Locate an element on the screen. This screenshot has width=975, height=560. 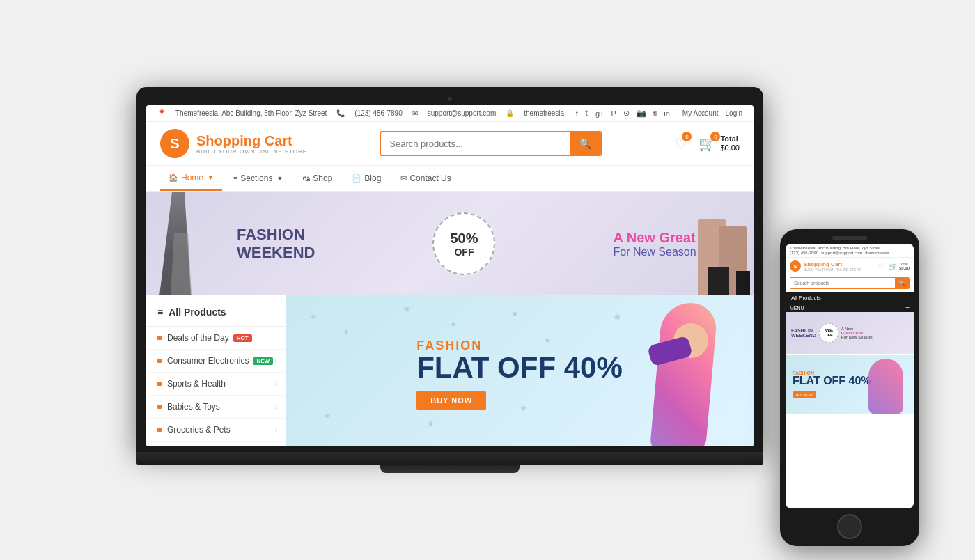
hero-discount-pct: 50% is located at coordinates (464, 238).